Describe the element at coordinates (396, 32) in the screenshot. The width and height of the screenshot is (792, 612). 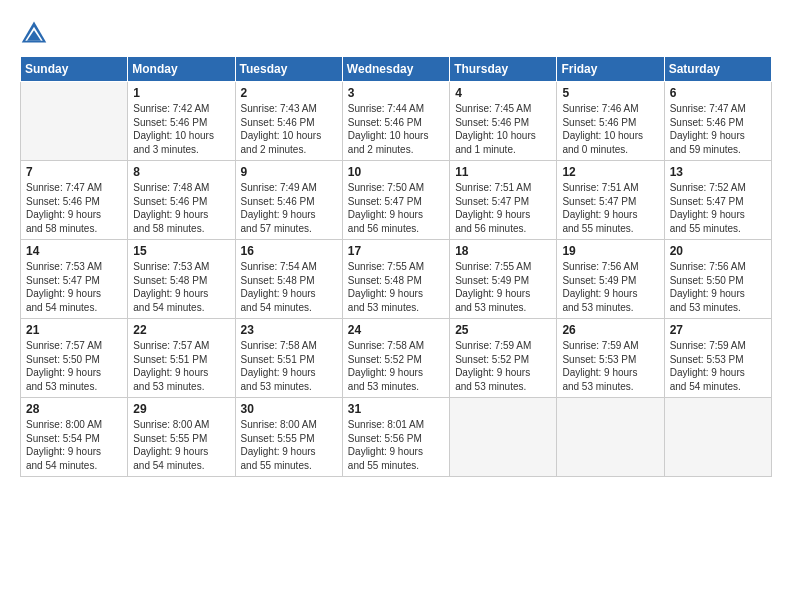
I see `header` at that location.